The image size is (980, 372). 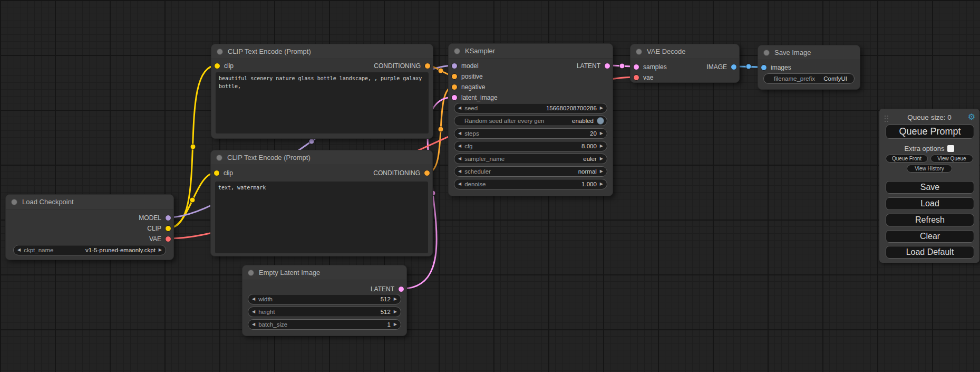 I want to click on input-slot-latent-image: latent_image, so click(x=474, y=98).